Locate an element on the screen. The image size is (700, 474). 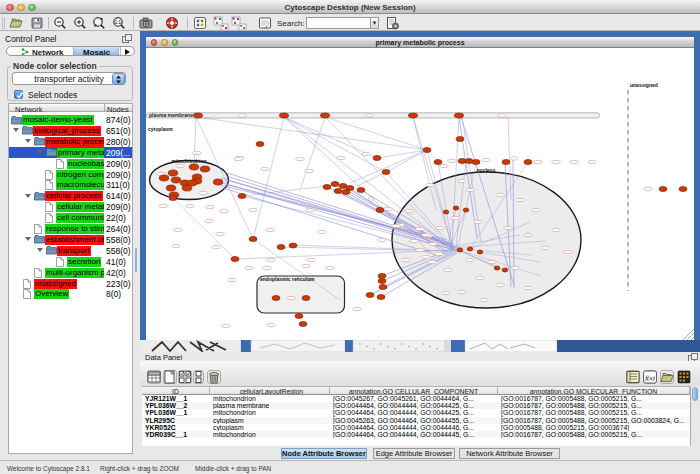
svg-text: mitochondrion is located at coordinates (190, 161).